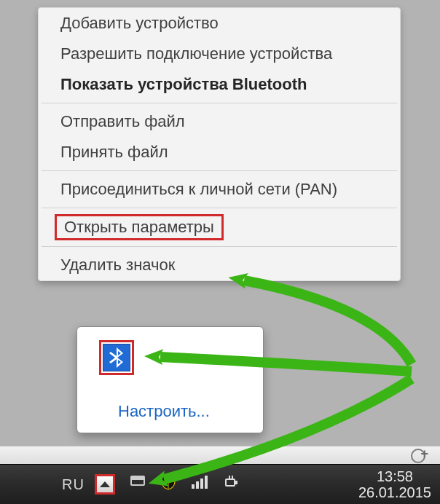 The height and width of the screenshot is (504, 440). I want to click on overflow-toggle-button, so click(105, 484).